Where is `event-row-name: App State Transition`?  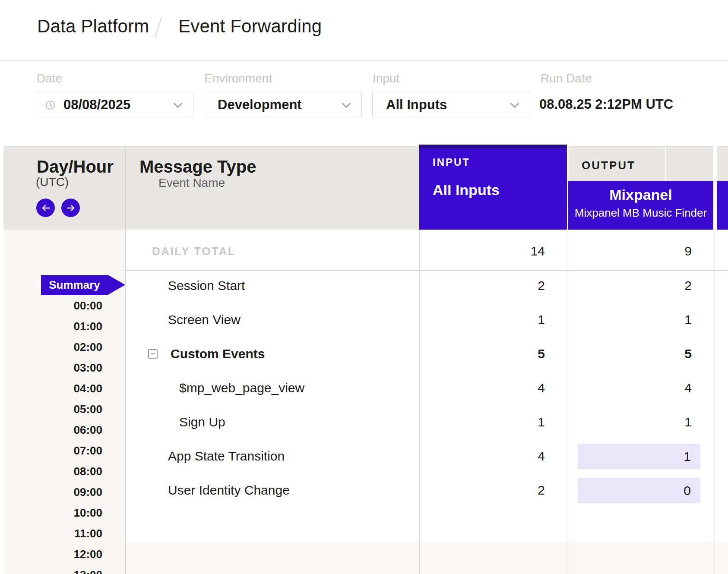
event-row-name: App State Transition is located at coordinates (226, 456).